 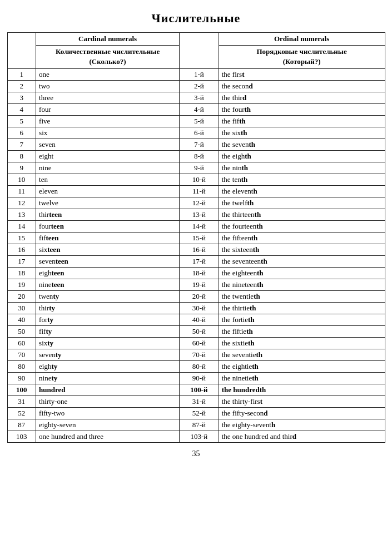 I want to click on ordinal-word: the eighty-seventh, so click(x=301, y=425).